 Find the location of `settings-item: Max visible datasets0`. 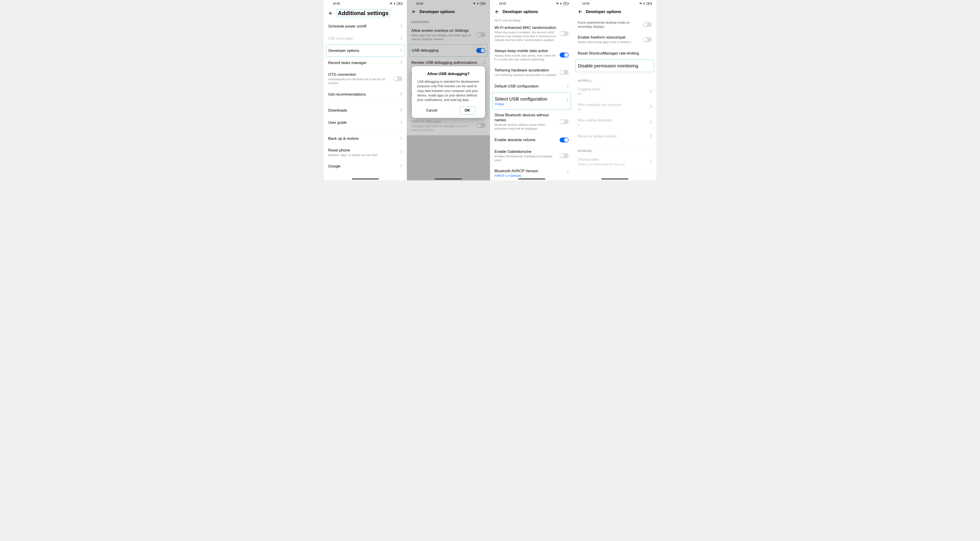

settings-item: Max visible datasets0 is located at coordinates (615, 123).